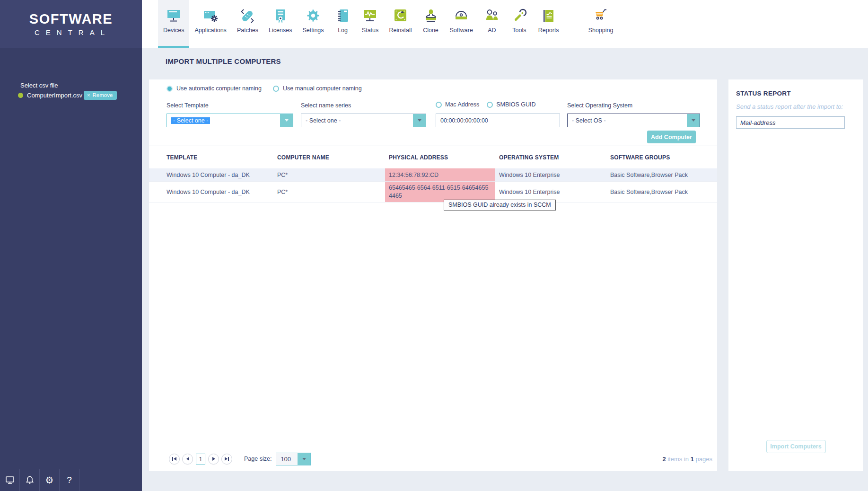  I want to click on physical-address-cell: 65465465-6564-6511-6515-646546554465, so click(440, 192).